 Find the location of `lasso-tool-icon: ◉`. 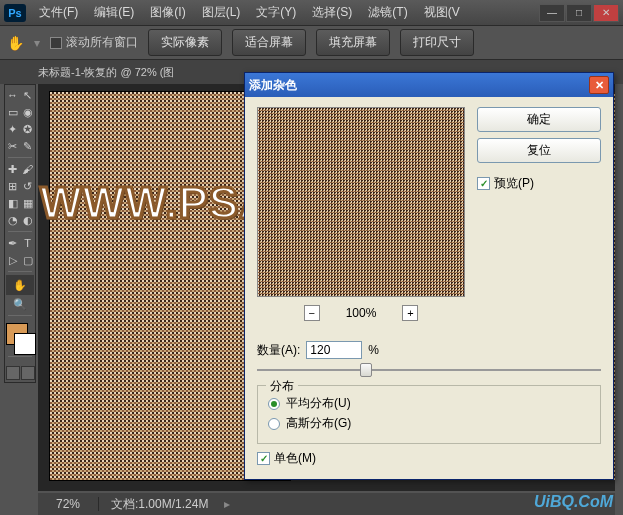

lasso-tool-icon: ◉ is located at coordinates (28, 112).